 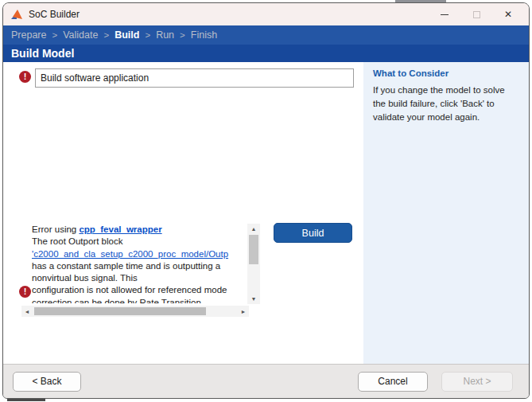 What do you see at coordinates (165, 35) in the screenshot?
I see `breadcrumb-step-run: Run` at bounding box center [165, 35].